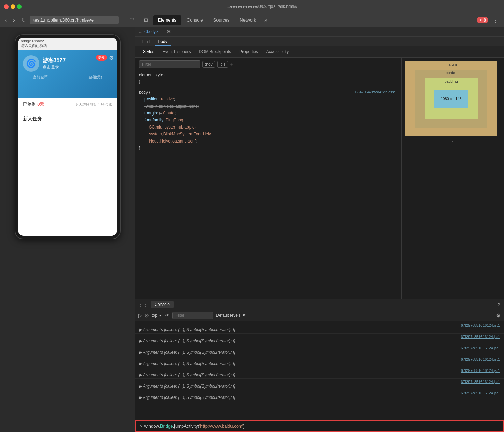  What do you see at coordinates (14, 20) in the screenshot?
I see `forward-button: ›` at bounding box center [14, 20].